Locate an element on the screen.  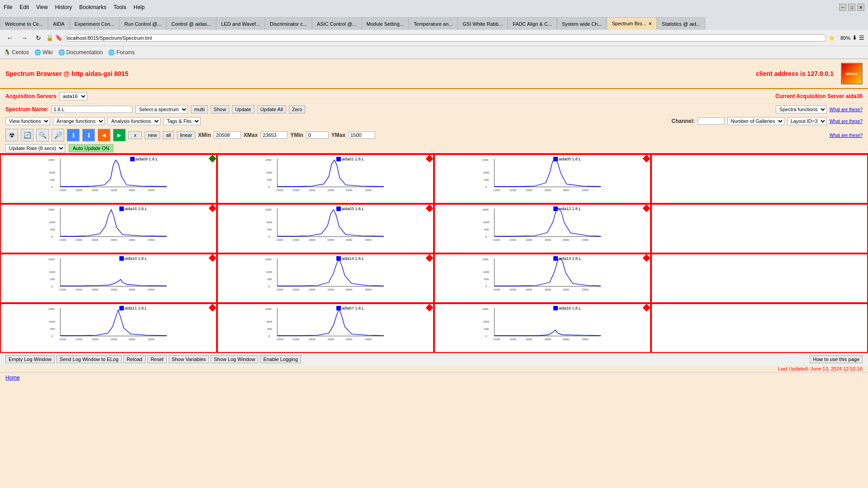
tab-gsi: GSI White Rabb... is located at coordinates (483, 23).